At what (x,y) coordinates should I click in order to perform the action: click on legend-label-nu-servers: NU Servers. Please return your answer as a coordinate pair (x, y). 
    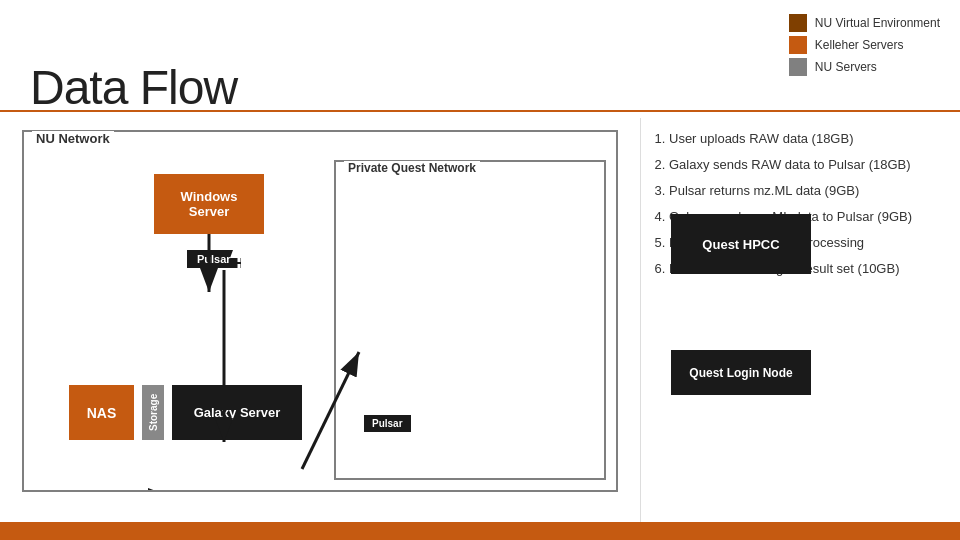
    Looking at the image, I should click on (846, 67).